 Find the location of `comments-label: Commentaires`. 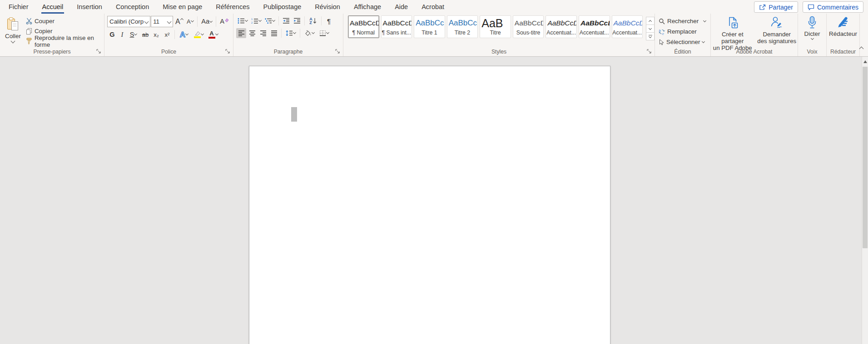

comments-label: Commentaires is located at coordinates (838, 7).